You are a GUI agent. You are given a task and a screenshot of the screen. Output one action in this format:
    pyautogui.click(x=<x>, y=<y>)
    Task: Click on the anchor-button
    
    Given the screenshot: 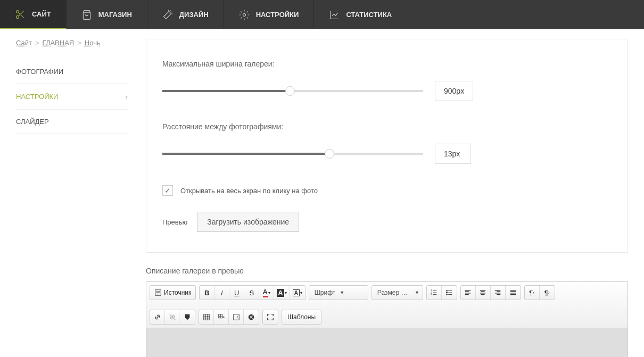 What is the action you would take?
    pyautogui.click(x=187, y=317)
    